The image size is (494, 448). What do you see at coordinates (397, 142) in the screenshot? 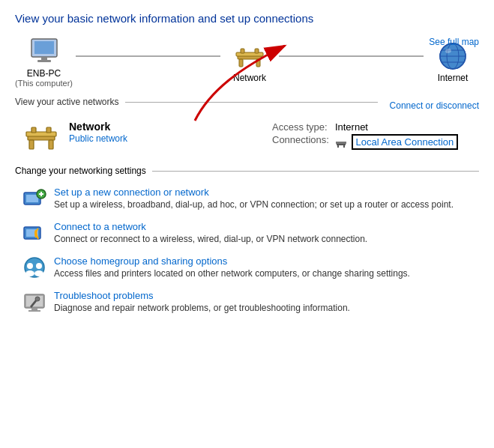
I see `connections-value-cell: Local Area Connection` at bounding box center [397, 142].